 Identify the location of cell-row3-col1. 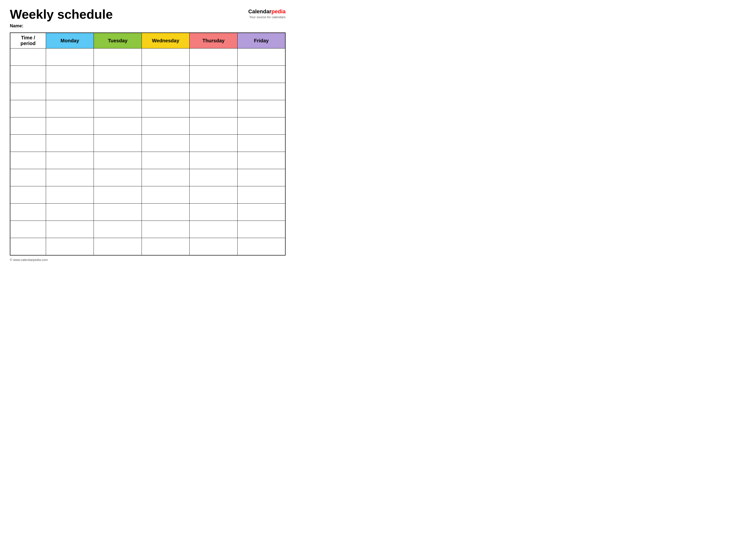
(28, 92).